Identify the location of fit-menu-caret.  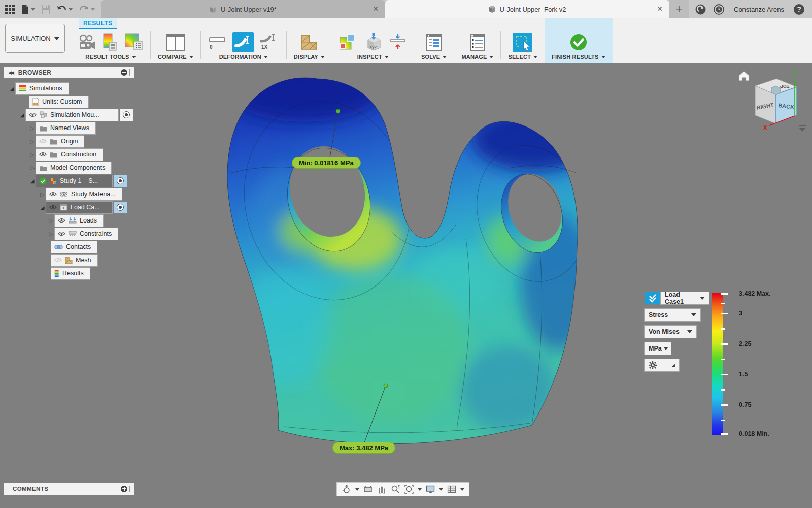
(420, 490).